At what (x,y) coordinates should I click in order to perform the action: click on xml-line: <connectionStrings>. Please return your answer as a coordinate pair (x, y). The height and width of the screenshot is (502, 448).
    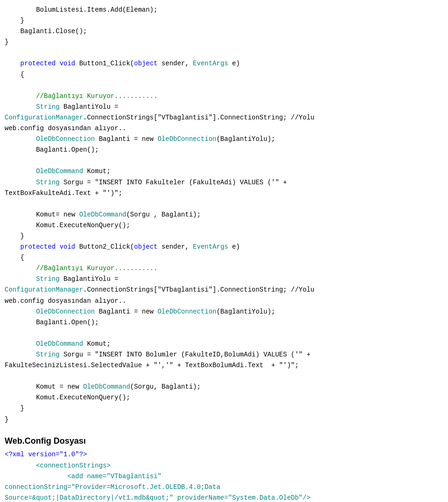
    Looking at the image, I should click on (224, 466).